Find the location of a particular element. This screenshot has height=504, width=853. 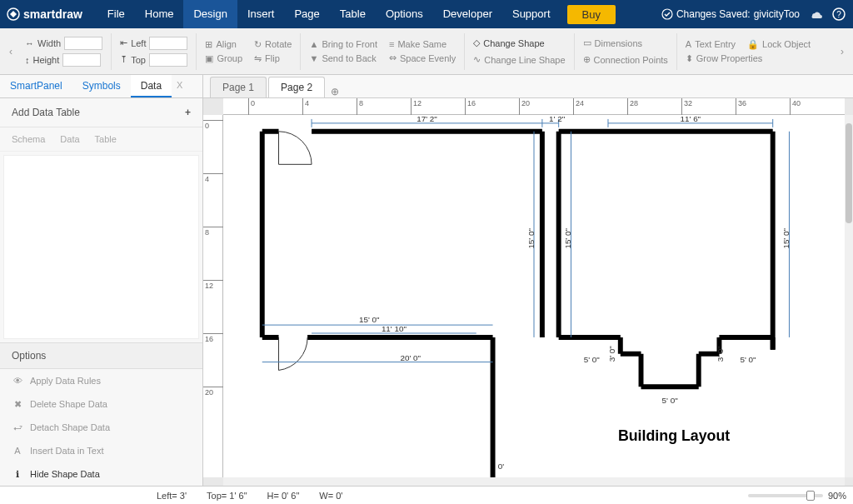

data-table-blank-area is located at coordinates (102, 247).